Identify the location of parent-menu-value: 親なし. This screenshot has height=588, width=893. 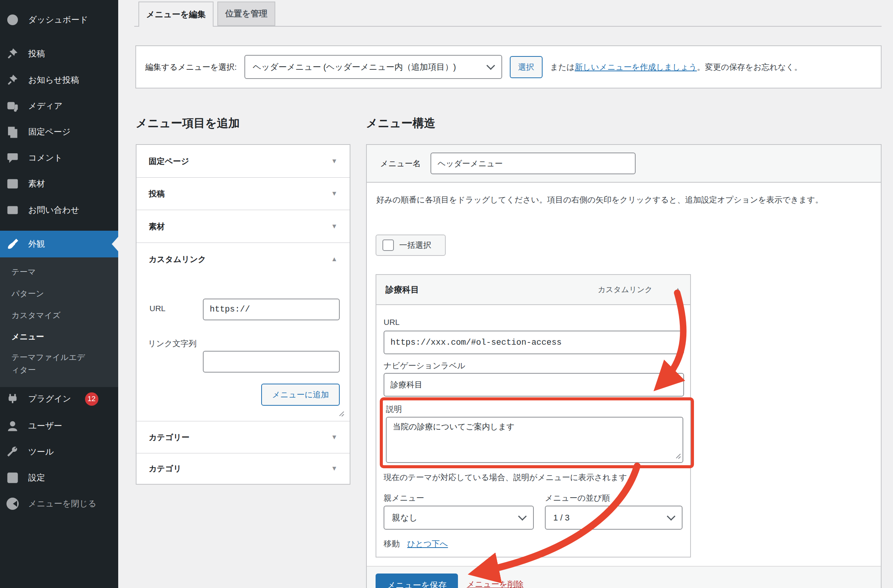
(405, 518).